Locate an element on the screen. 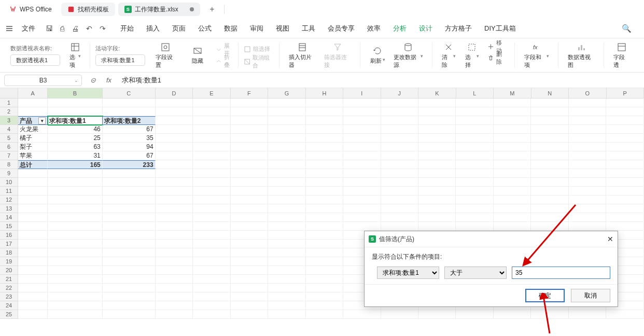 This screenshot has height=336, width=644. cell: 总计 is located at coordinates (33, 165).